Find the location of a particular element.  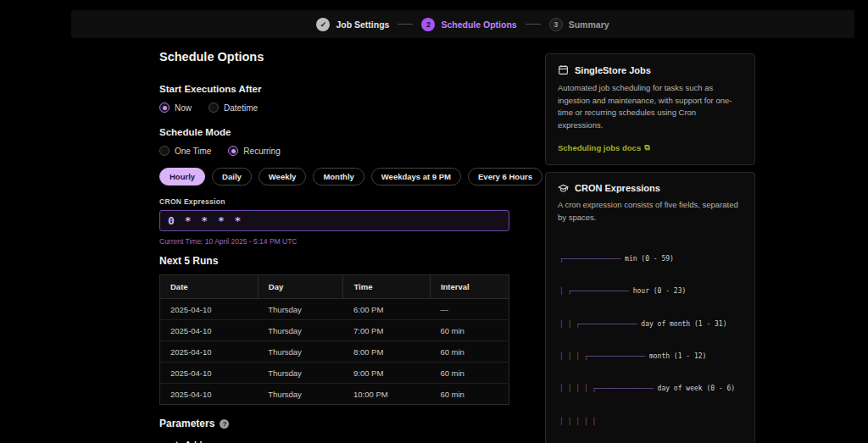

step-schedule-options: 2 Schedule Options is located at coordinates (469, 25).